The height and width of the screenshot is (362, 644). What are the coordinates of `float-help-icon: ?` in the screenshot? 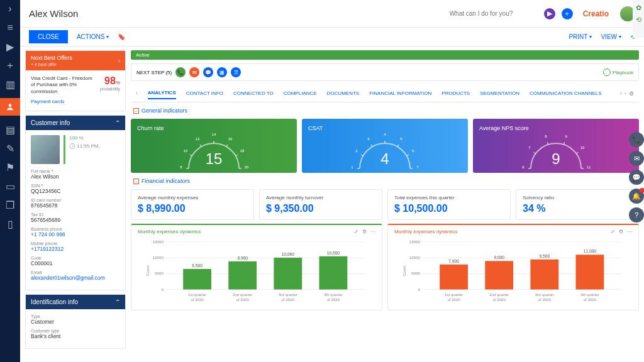 It's located at (636, 215).